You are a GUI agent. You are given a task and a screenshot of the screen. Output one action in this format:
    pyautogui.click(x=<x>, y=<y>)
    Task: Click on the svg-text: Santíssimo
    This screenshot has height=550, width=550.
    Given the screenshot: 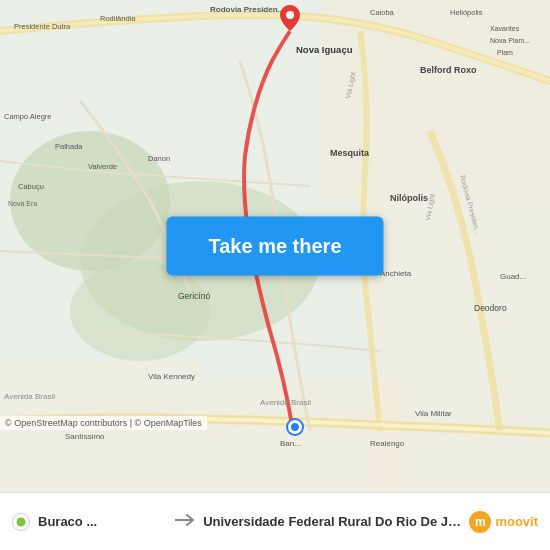 What is the action you would take?
    pyautogui.click(x=85, y=436)
    